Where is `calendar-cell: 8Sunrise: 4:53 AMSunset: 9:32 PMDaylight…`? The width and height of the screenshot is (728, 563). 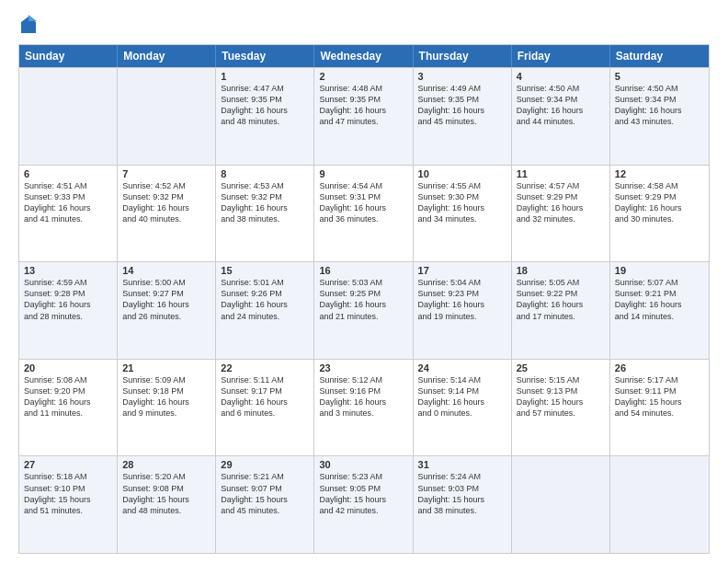
calendar-cell: 8Sunrise: 4:53 AMSunset: 9:32 PMDaylight… is located at coordinates (265, 213).